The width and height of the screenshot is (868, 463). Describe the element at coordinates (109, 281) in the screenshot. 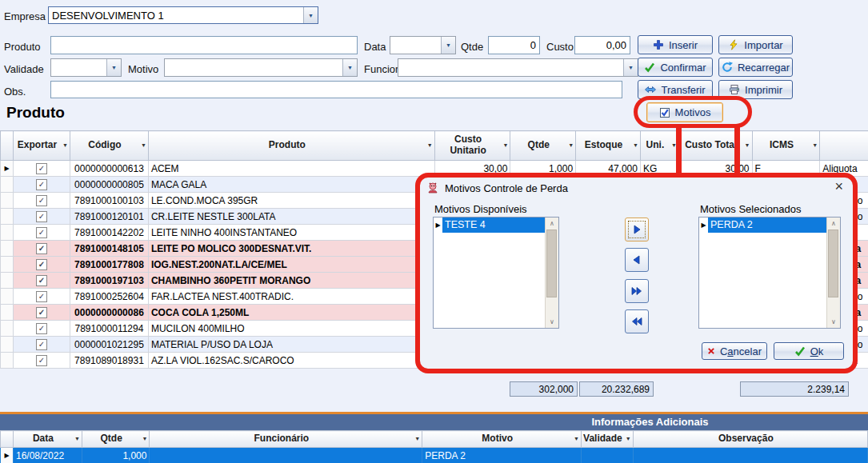

I see `codigo-cell: 7891000197103` at that location.